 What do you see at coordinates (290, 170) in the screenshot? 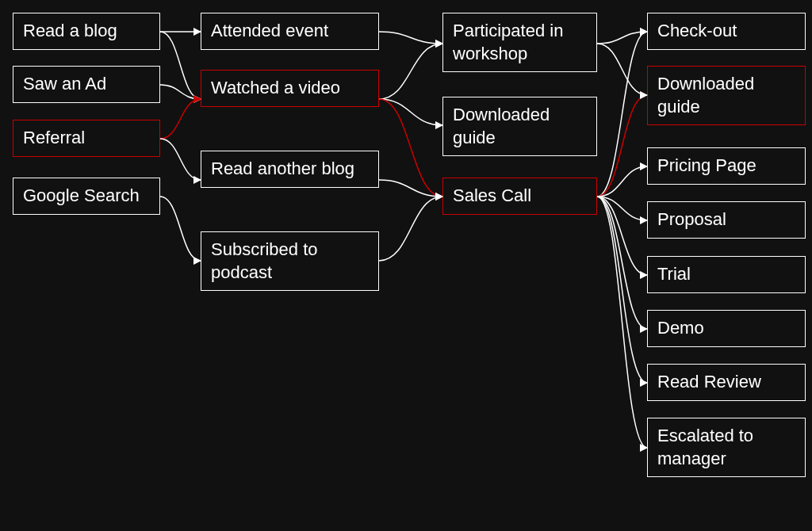
I see `node-read-another: Read another blog` at bounding box center [290, 170].